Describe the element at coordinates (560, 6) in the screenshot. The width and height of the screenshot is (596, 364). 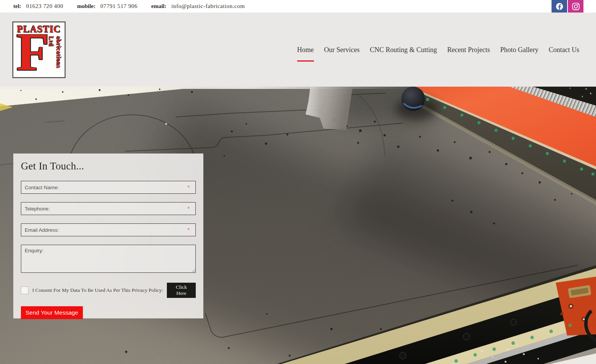
I see `facebook-icon` at that location.